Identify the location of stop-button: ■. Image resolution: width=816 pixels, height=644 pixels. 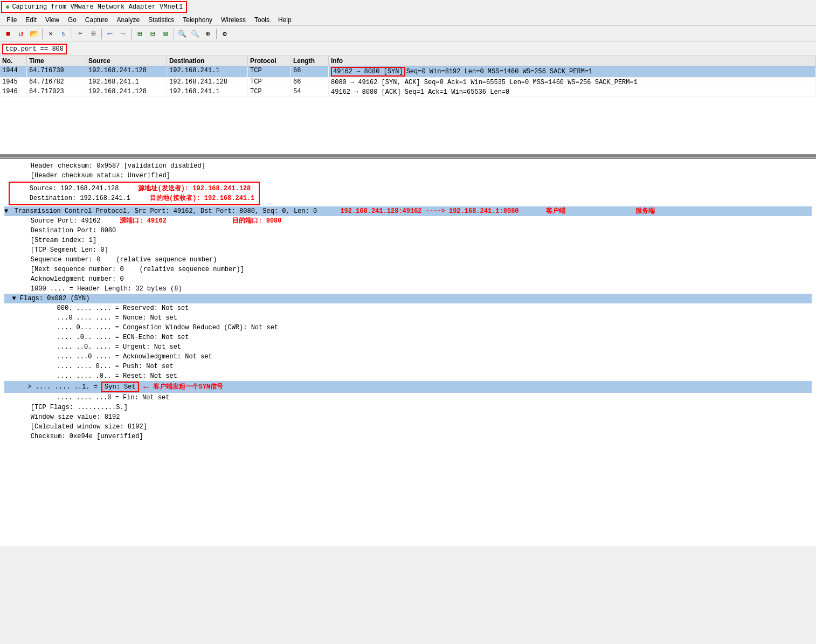
(8, 34).